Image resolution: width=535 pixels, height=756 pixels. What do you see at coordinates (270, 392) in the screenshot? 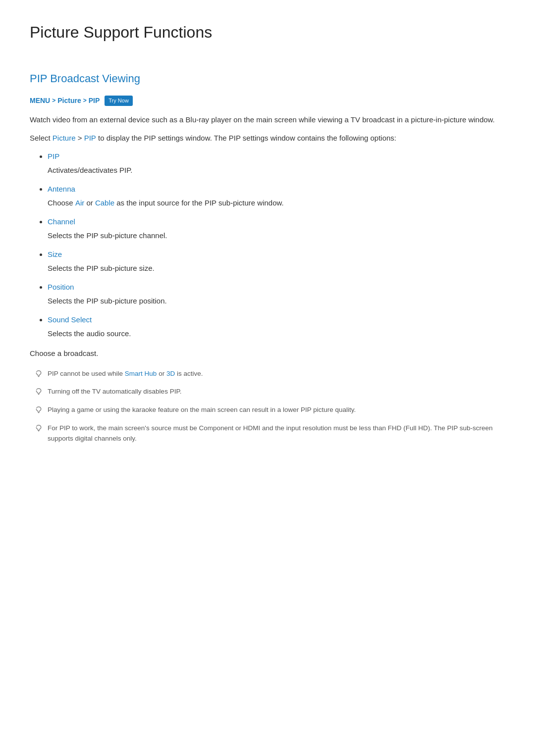
I see `note-item-2: Turning off the TV automatically disable…` at bounding box center [270, 392].